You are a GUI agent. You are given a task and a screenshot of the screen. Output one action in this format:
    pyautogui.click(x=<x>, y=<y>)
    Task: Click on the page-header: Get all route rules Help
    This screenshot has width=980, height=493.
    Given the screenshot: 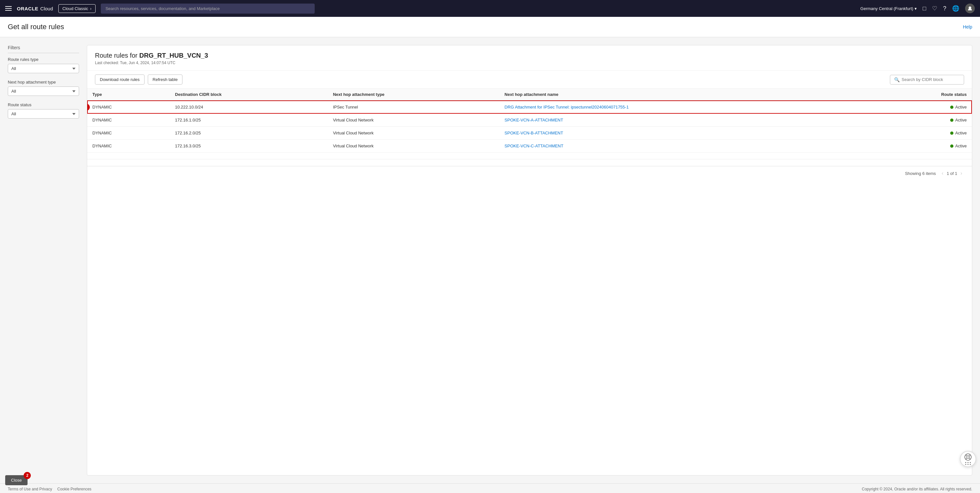 What is the action you would take?
    pyautogui.click(x=490, y=27)
    